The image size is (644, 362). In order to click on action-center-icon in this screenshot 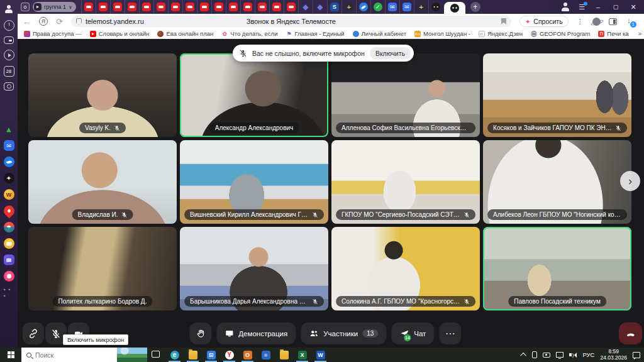, I will do `click(636, 355)`.